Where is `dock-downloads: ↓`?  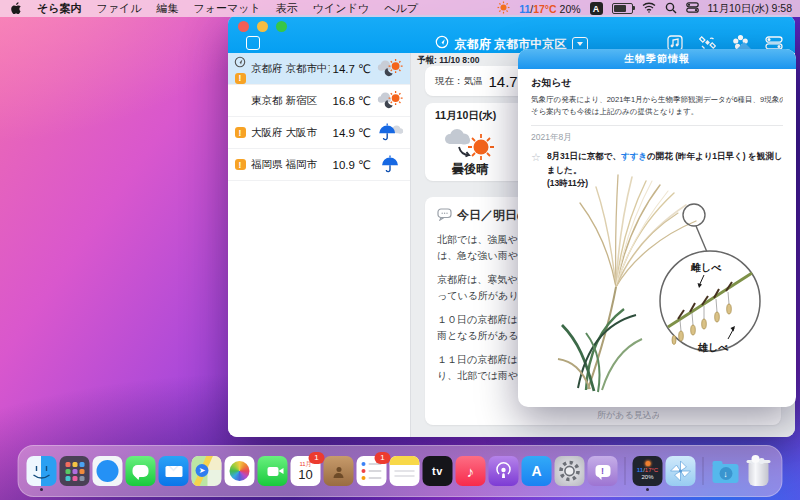 dock-downloads: ↓ is located at coordinates (726, 471).